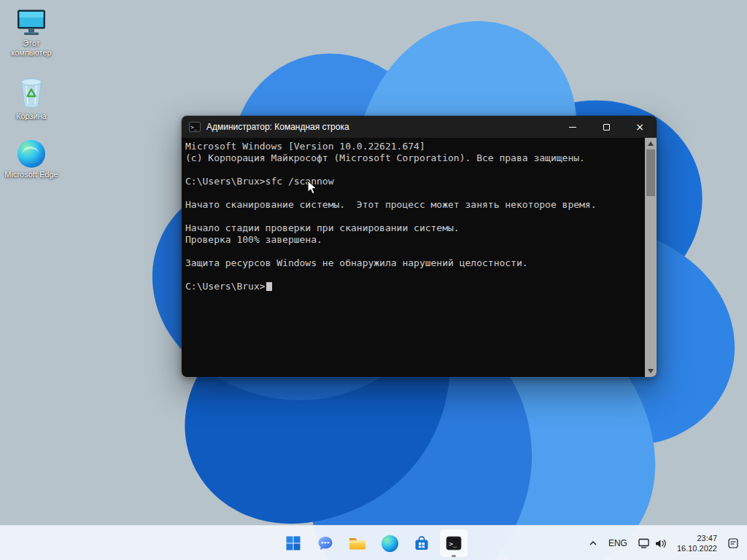 The width and height of the screenshot is (747, 560). Describe the element at coordinates (454, 543) in the screenshot. I see `cmd-icon: >_` at that location.